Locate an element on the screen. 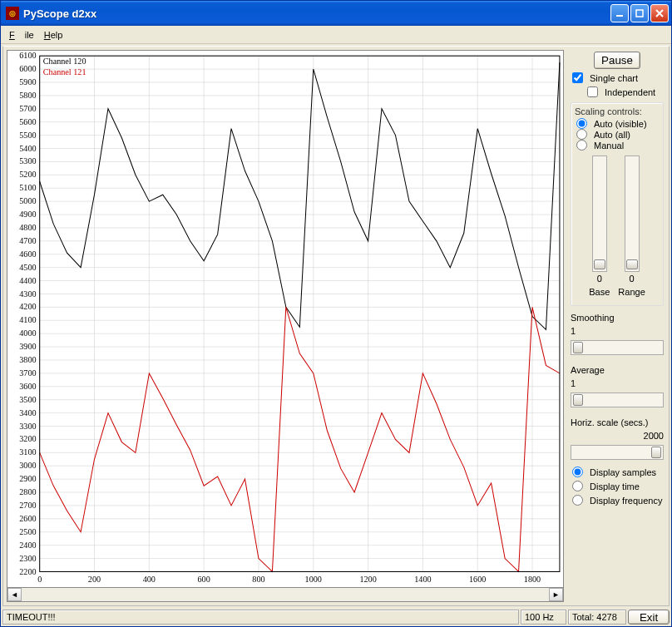 The width and height of the screenshot is (672, 627). svg-text: 4600 is located at coordinates (27, 254).